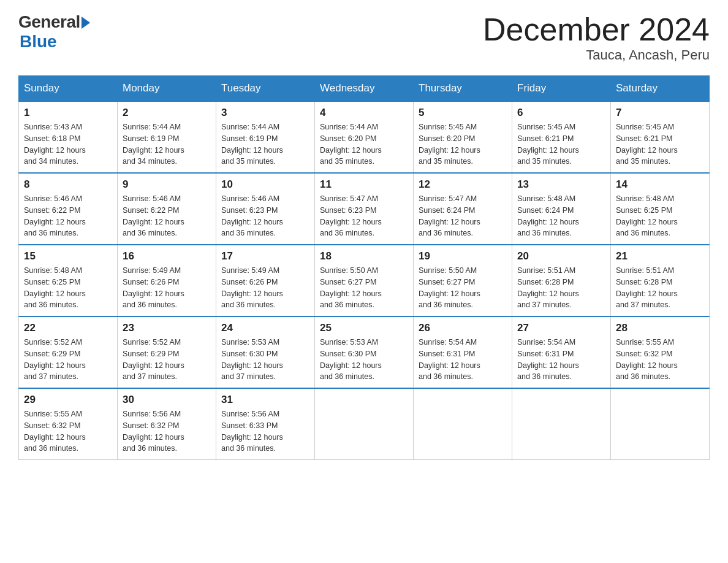 The height and width of the screenshot is (563, 728). Describe the element at coordinates (68, 328) in the screenshot. I see `day-number: 22` at that location.